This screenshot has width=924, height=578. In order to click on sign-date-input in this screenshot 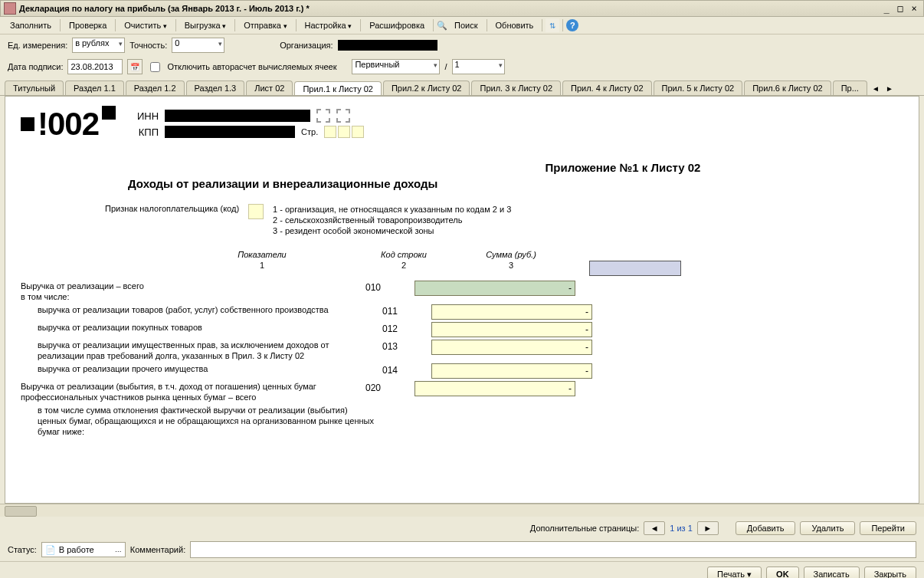, I will do `click(95, 67)`.